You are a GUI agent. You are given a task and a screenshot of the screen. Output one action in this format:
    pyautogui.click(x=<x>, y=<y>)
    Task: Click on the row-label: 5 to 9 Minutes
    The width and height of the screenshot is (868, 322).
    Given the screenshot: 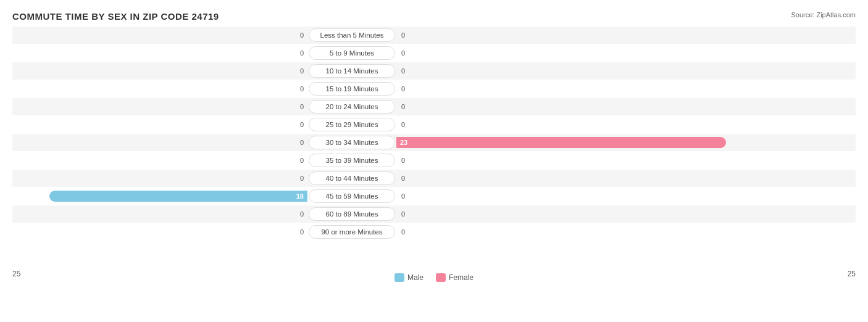 What is the action you would take?
    pyautogui.click(x=352, y=53)
    